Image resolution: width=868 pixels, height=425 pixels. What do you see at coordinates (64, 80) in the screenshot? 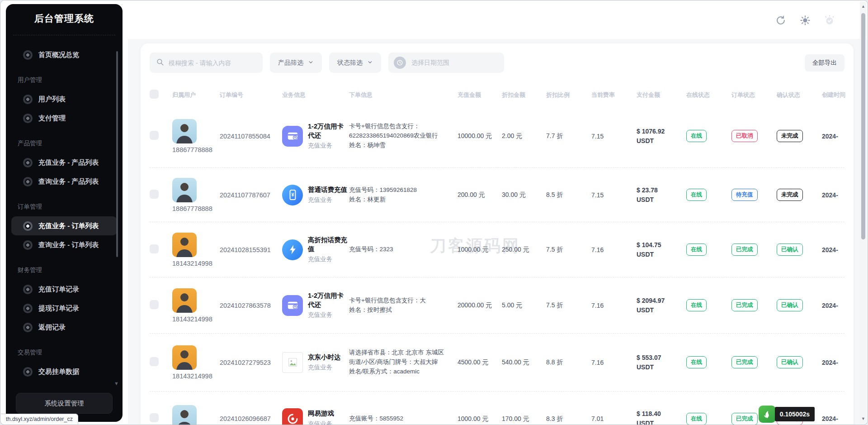
I see `sidebar-section-users: 用户管理` at bounding box center [64, 80].